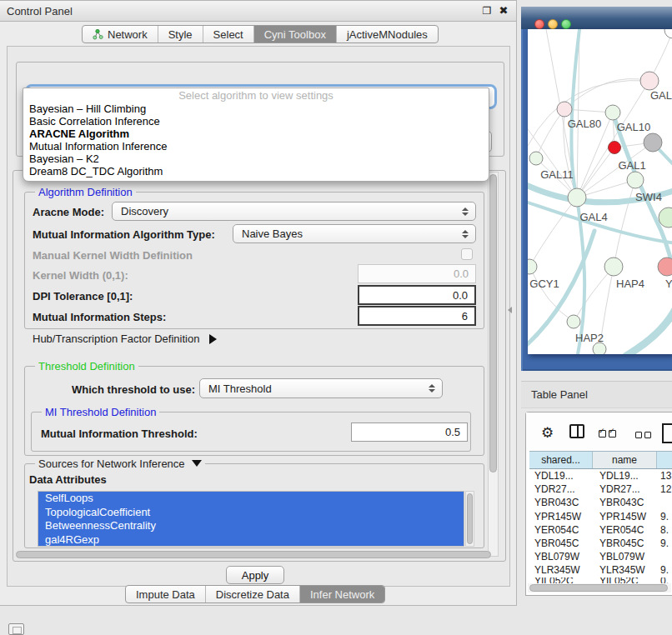  I want to click on table-row: YBR045CYBR045C9., so click(600, 543).